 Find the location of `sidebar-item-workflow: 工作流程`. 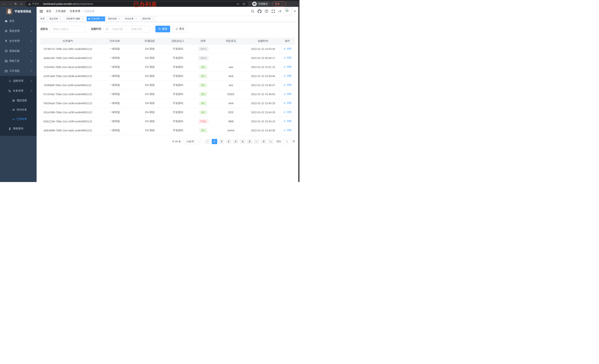

sidebar-item-workflow: 工作流程 is located at coordinates (18, 71).